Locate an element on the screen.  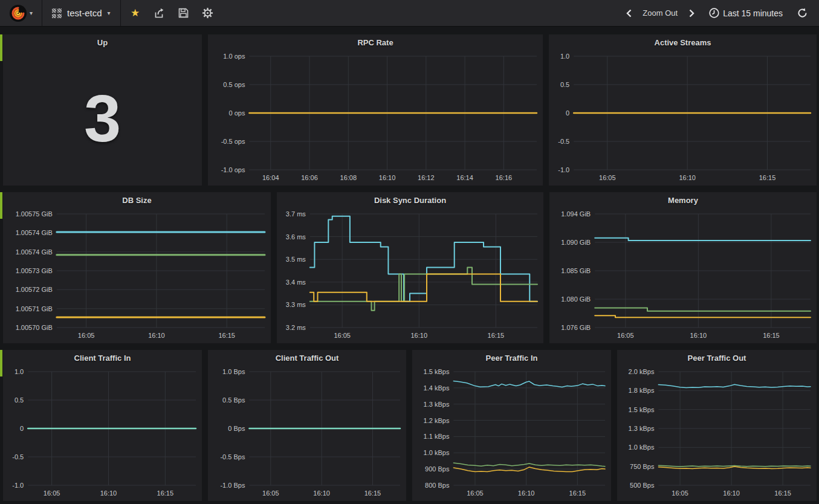
svg-text: 0 ops is located at coordinates (237, 113).